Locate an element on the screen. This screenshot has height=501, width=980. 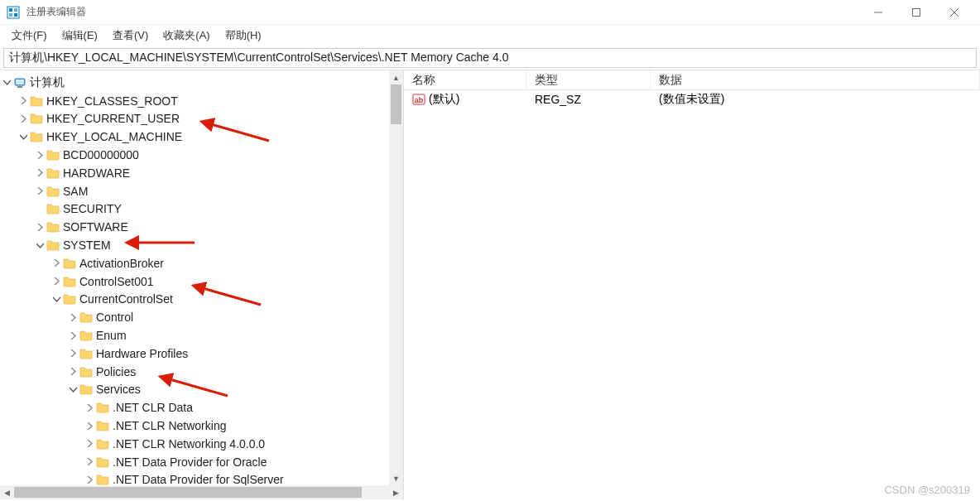
tree-item: Services is located at coordinates (202, 390).